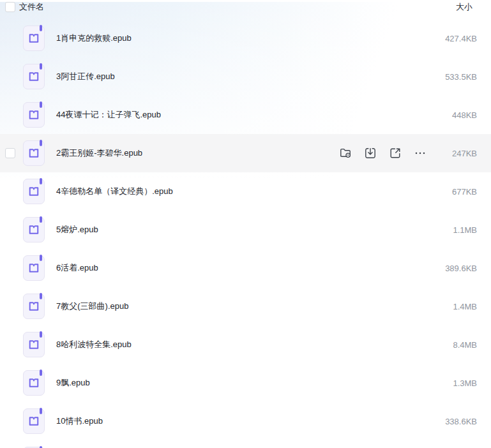 The image size is (491, 448). I want to click on file-name: 3阿甘正传.epub, so click(86, 77).